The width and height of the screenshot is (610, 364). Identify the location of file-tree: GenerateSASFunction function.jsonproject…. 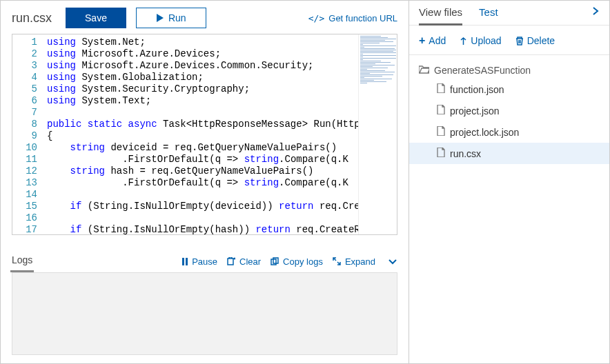
(509, 110).